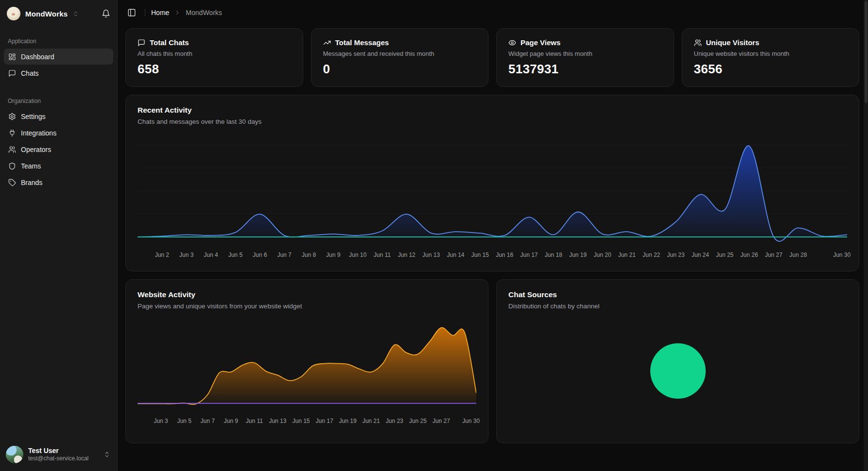 Image resolution: width=868 pixels, height=471 pixels. Describe the element at coordinates (749, 255) in the screenshot. I see `x-tick-label: Jun 26` at that location.